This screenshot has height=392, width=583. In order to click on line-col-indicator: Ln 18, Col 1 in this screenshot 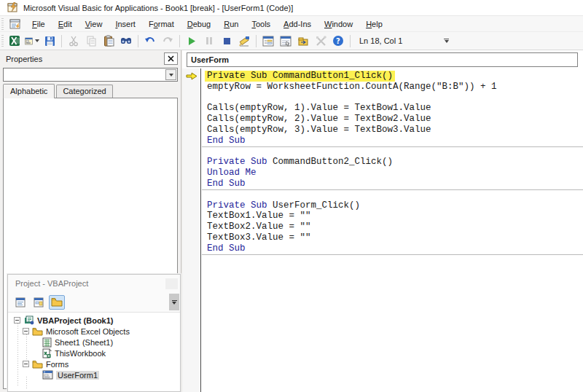, I will do `click(380, 41)`.